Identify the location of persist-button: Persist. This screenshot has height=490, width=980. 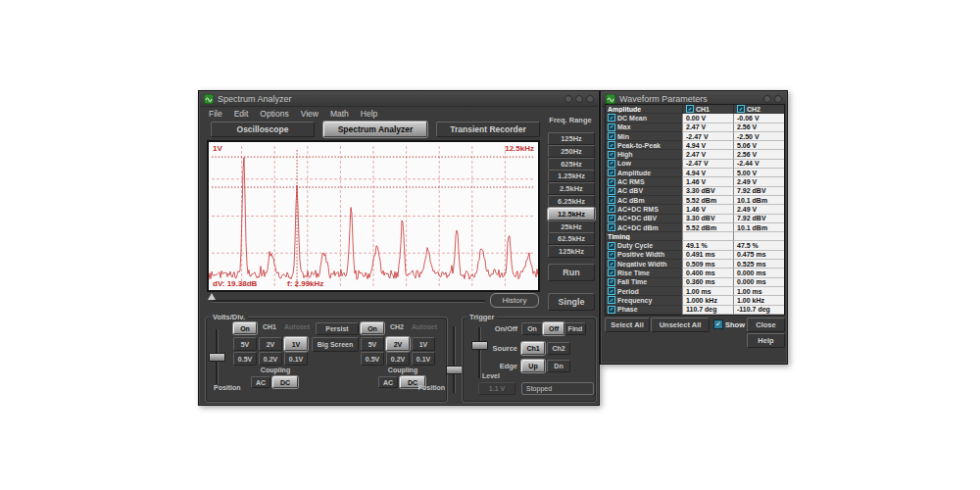
(337, 329).